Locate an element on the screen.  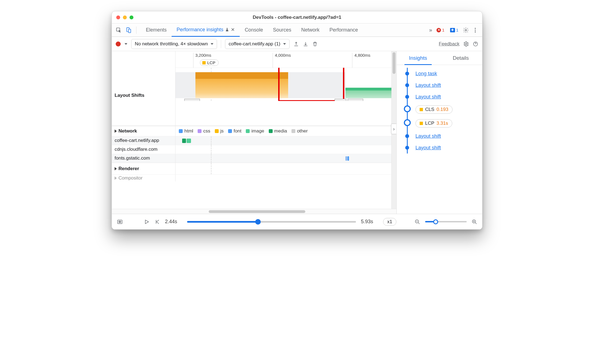
tab-label: Console is located at coordinates (254, 30).